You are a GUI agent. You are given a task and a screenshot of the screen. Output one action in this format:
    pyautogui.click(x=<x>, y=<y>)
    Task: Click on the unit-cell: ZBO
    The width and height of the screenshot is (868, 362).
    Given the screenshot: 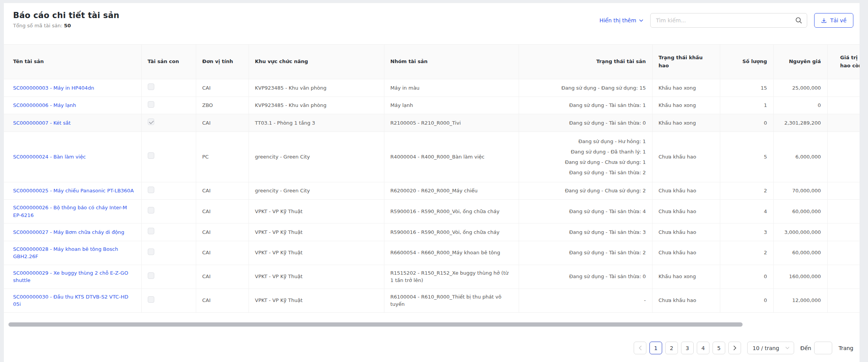 What is the action you would take?
    pyautogui.click(x=222, y=105)
    